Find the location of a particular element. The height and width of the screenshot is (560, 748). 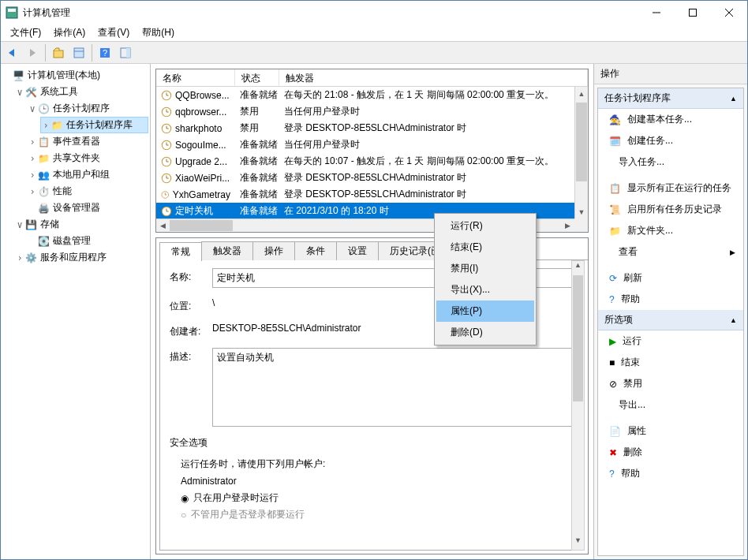

tree-task-scheduler-lib: ›📁任务计划程序库 is located at coordinates (95, 125).